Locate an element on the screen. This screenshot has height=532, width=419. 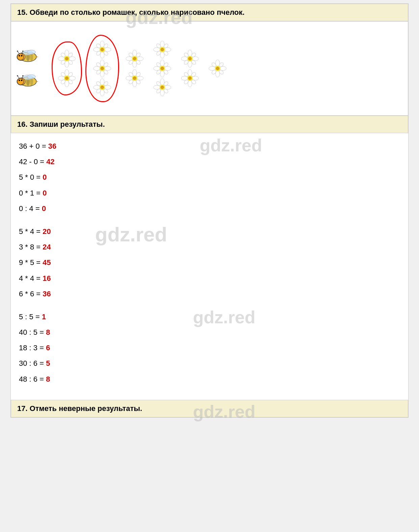
result-4: 0 is located at coordinates (45, 193).